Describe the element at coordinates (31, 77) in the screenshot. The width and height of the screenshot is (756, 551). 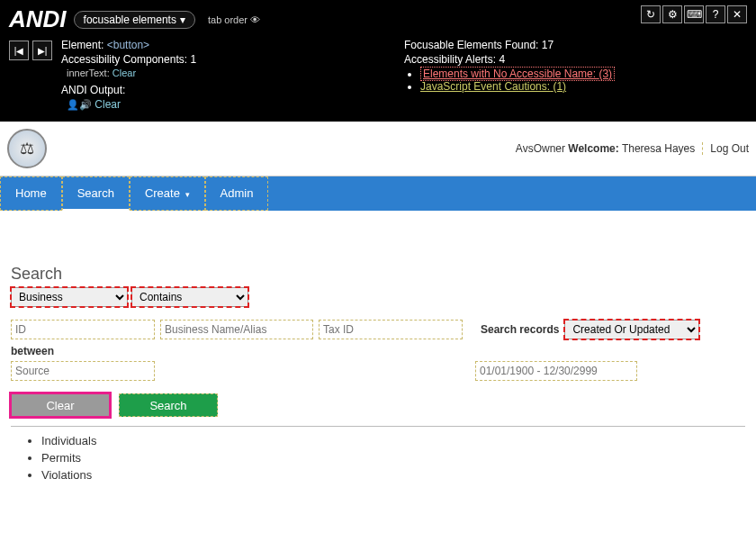
I see `andi-element-nav: |◀ ▶|` at that location.